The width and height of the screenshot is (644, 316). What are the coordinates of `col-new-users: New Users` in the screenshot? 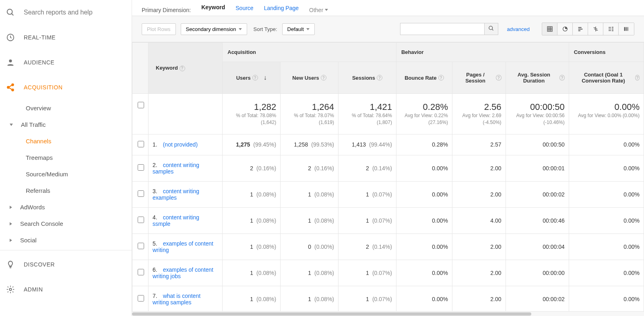 It's located at (305, 78).